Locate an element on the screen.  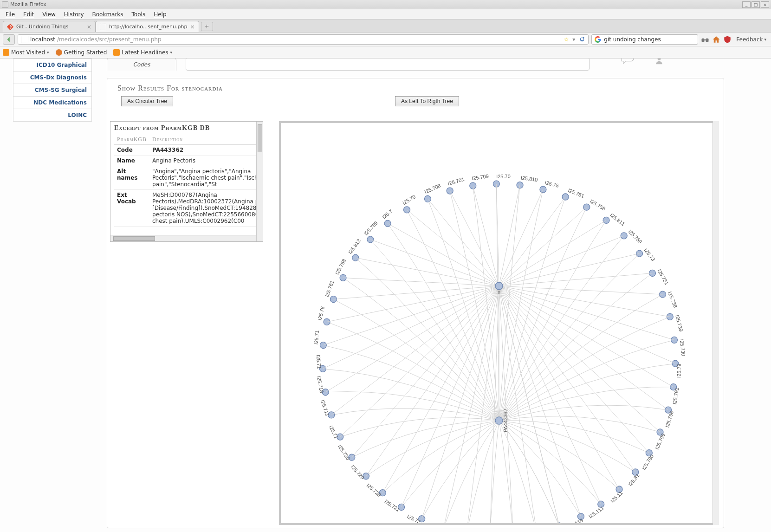
url-bar: localhost/medicalcodes/src/present_menu.… is located at coordinates (303, 39).